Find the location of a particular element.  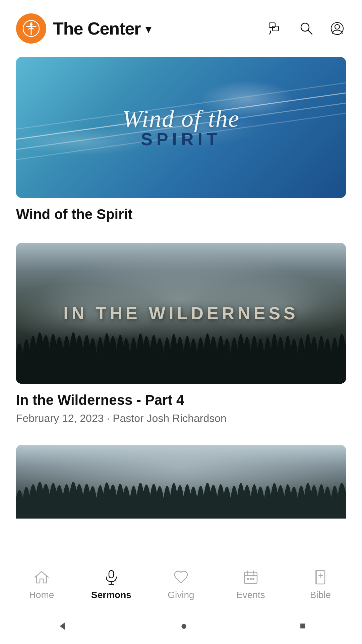

nav-label-home: Home is located at coordinates (42, 595).